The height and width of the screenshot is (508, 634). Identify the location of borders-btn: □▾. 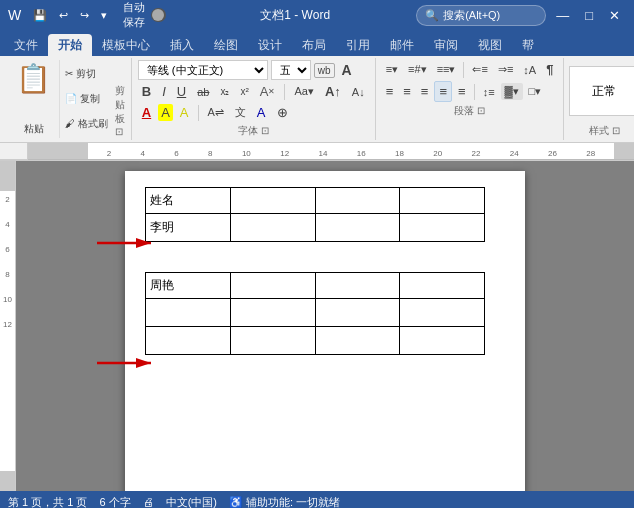
(536, 92).